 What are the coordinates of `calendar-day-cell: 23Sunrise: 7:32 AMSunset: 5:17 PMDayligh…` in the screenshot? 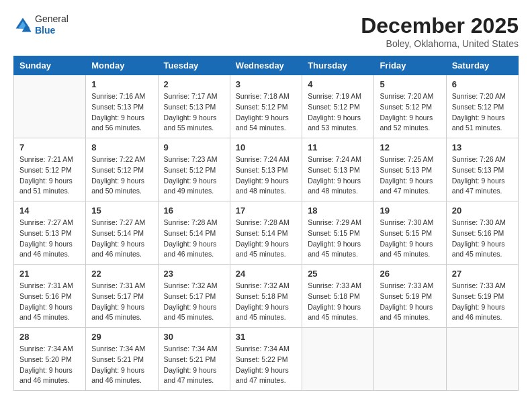 It's located at (193, 296).